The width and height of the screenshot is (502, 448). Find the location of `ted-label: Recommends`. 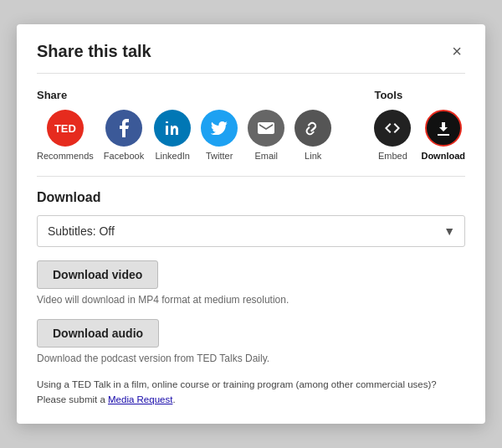

ted-label: Recommends is located at coordinates (65, 156).